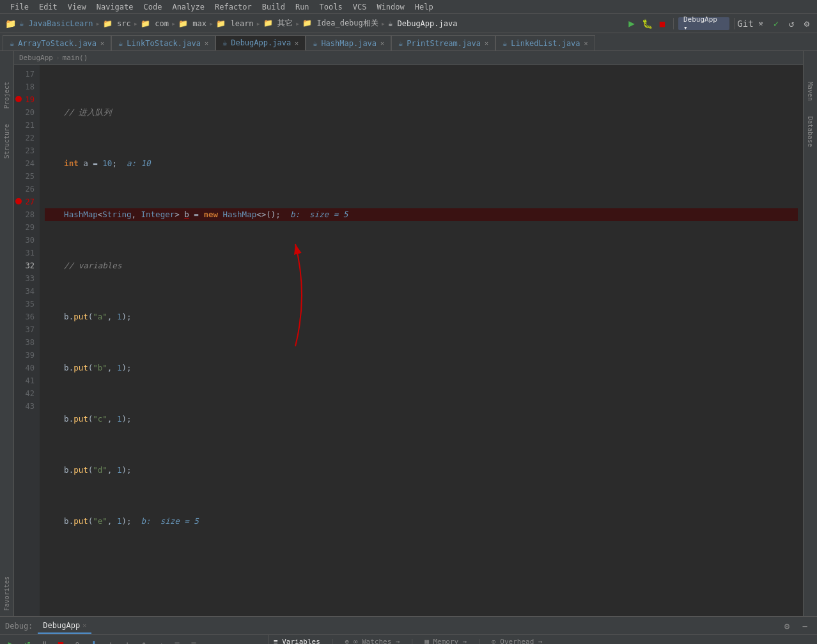  What do you see at coordinates (662, 24) in the screenshot?
I see `stop-button: ■` at bounding box center [662, 24].